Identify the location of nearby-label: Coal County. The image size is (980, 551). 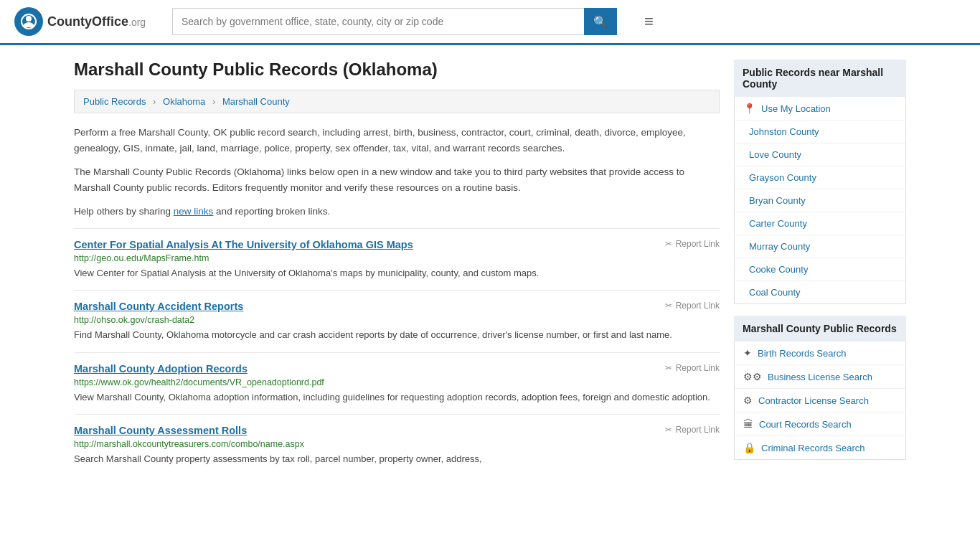
(775, 293).